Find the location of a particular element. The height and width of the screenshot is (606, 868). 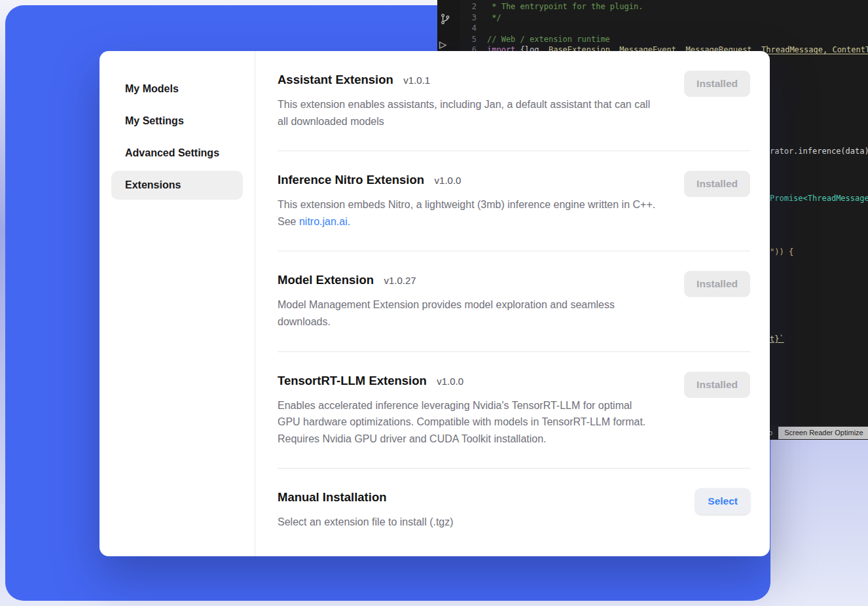

extension-item-tensorrt: TensortRT-LLM Extension v1.0.0 Enables a… is located at coordinates (514, 411).